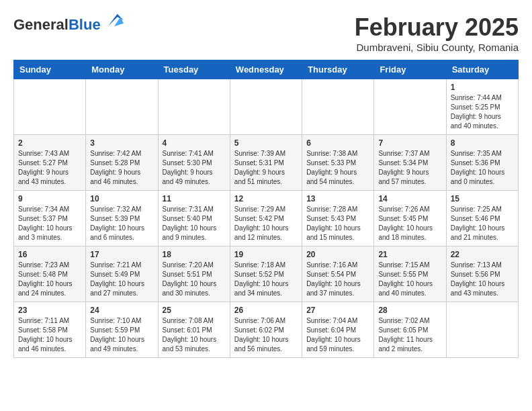 Image resolution: width=532 pixels, height=411 pixels. I want to click on calendar-header-row: SundayMondayTuesdayWednesdayThursdayFrid…, so click(266, 70).